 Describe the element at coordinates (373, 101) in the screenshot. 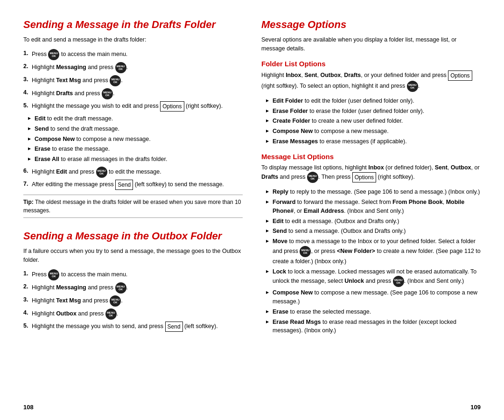

I see `folder-bullet-edit: Edit Folder to edit the folder (user def…` at that location.